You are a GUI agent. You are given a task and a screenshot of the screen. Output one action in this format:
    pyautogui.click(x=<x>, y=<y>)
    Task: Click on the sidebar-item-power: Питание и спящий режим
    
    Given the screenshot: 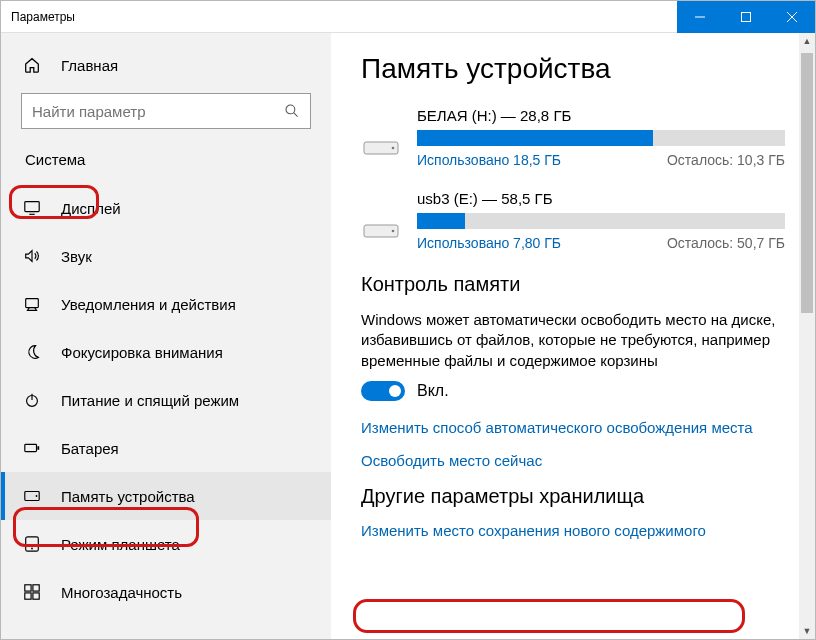 What is the action you would take?
    pyautogui.click(x=166, y=400)
    